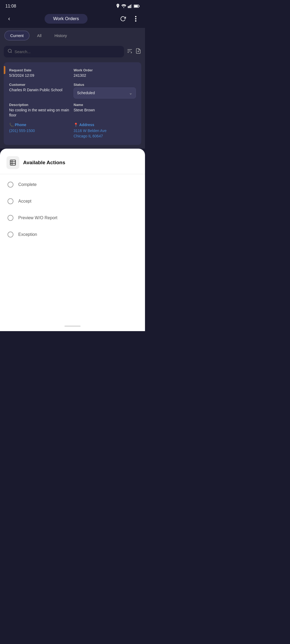 The width and height of the screenshot is (290, 644). I want to click on header-title: Work Orders, so click(66, 19).